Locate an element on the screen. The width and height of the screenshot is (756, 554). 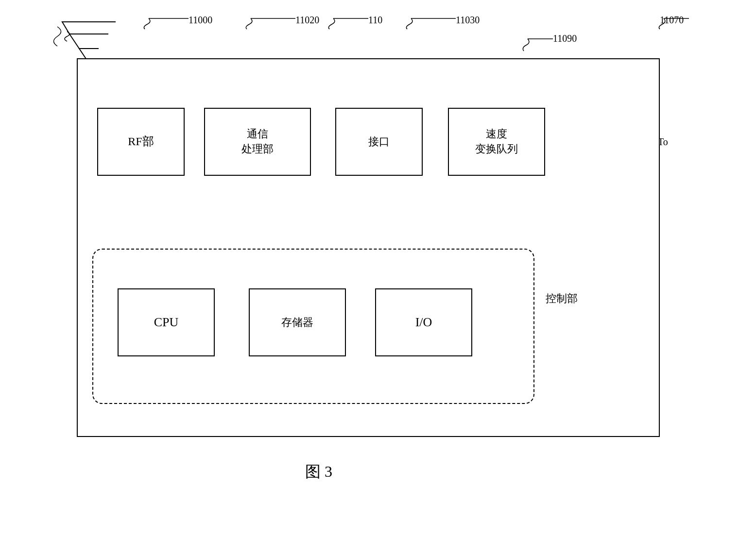
control-part-label: 控制部 is located at coordinates (562, 299).